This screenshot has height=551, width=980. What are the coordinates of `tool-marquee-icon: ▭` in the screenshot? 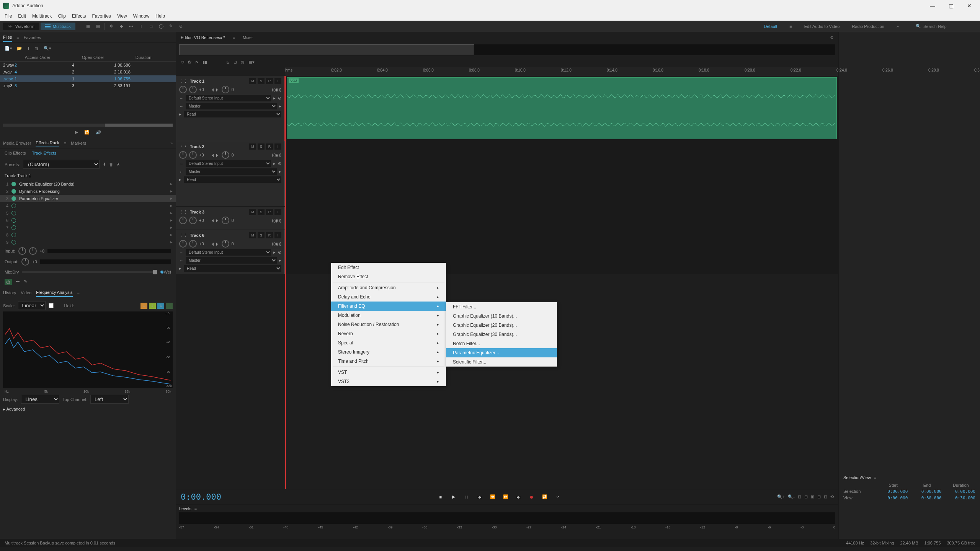 It's located at (151, 26).